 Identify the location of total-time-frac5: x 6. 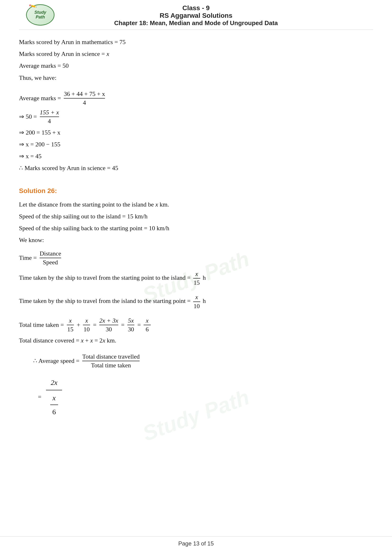
(147, 325).